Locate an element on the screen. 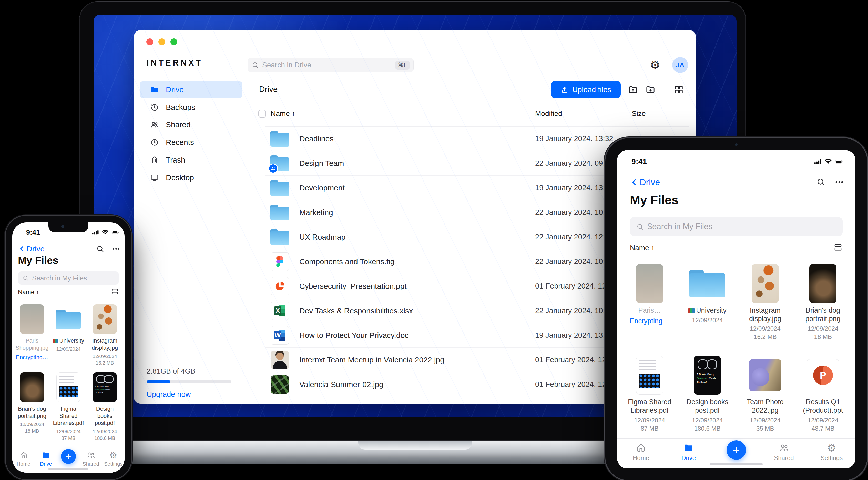  photo-leaves-thumbnail is located at coordinates (280, 384).